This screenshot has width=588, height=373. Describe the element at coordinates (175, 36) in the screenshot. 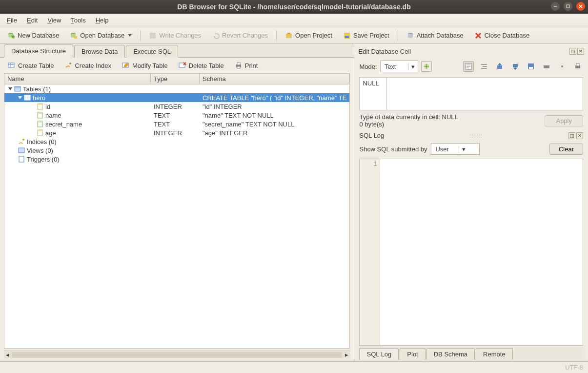

I see `write-changes-button: Write Changes` at that location.